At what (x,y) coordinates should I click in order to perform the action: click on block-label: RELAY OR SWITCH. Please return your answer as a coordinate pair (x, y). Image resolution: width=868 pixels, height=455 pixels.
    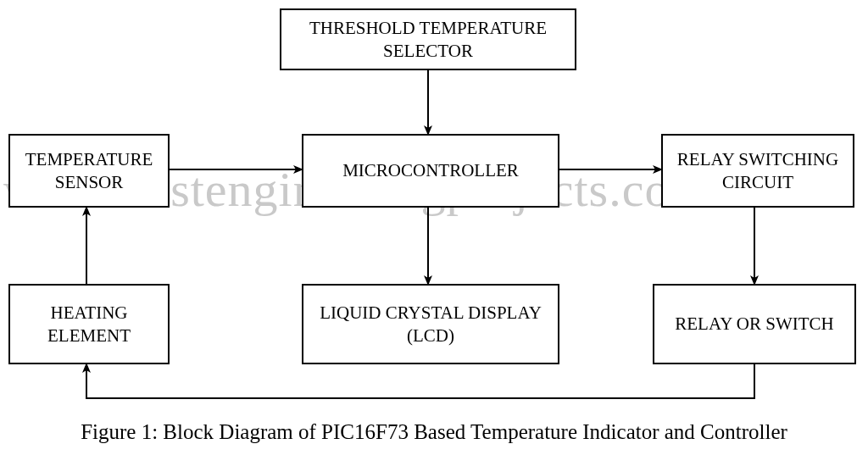
    Looking at the image, I should click on (754, 324).